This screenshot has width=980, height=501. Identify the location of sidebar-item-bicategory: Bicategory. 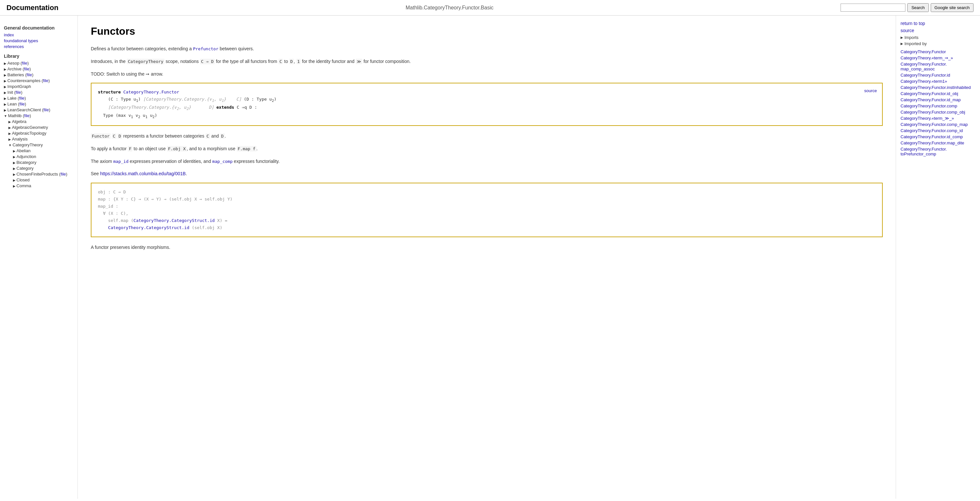
(43, 162).